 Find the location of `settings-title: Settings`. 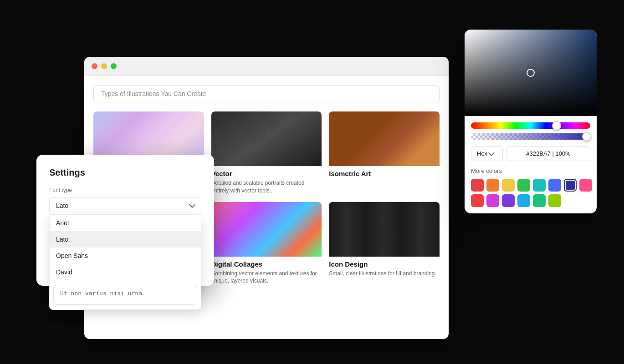

settings-title: Settings is located at coordinates (125, 173).